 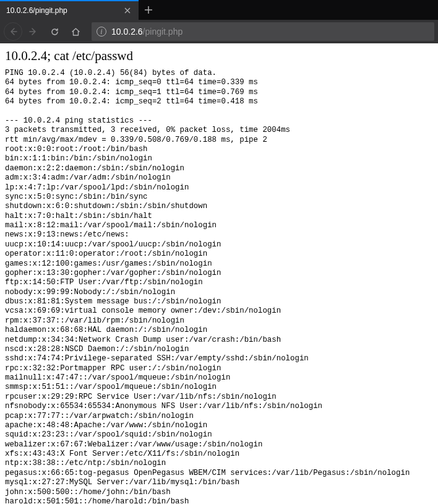 I want to click on url-host: 10.0.2.6, so click(x=127, y=32).